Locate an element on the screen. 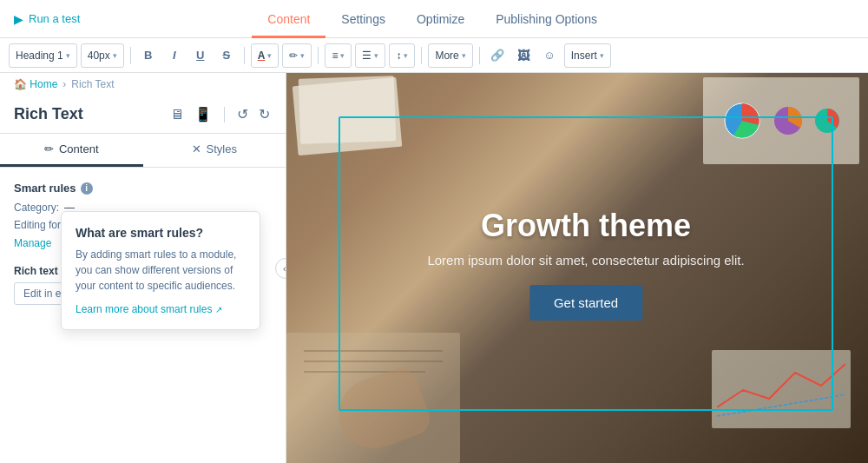 The height and width of the screenshot is (463, 868). heading-chevron: ▾ is located at coordinates (68, 56).